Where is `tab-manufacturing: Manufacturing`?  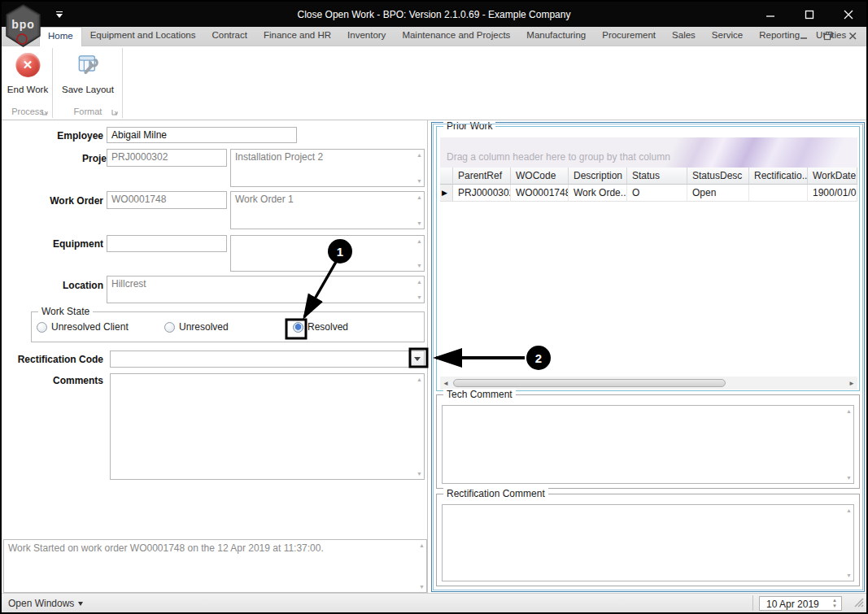
tab-manufacturing: Manufacturing is located at coordinates (556, 37).